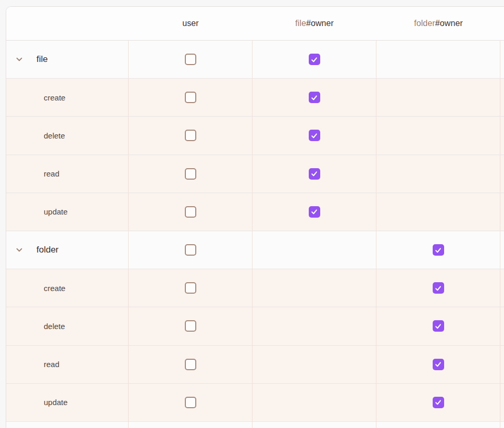  Describe the element at coordinates (191, 23) in the screenshot. I see `header-label: user` at that location.